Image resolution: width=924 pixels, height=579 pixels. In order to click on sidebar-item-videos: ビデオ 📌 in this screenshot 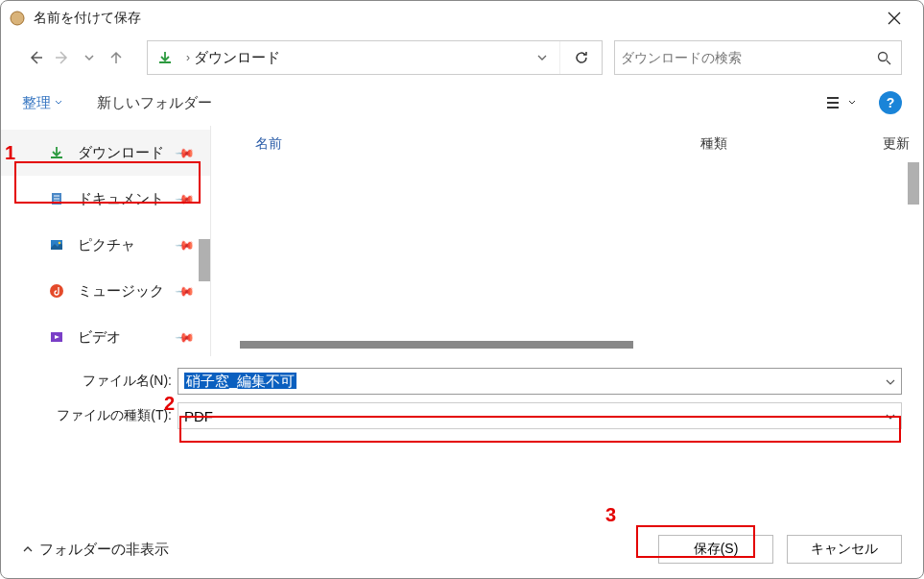, I will do `click(106, 337)`.